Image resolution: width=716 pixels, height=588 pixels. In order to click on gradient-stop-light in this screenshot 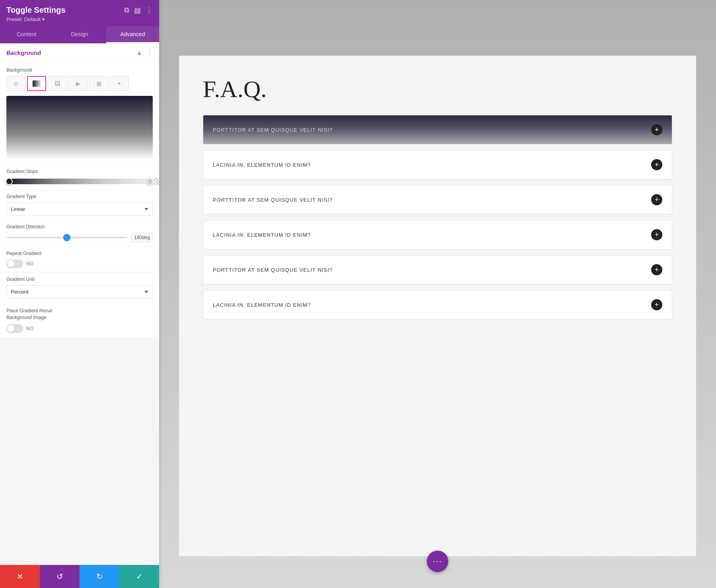, I will do `click(150, 181)`.